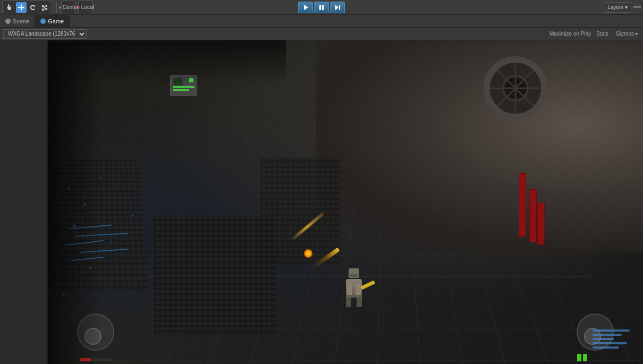 This screenshot has height=364, width=643. I want to click on collapse-btn, so click(637, 7).